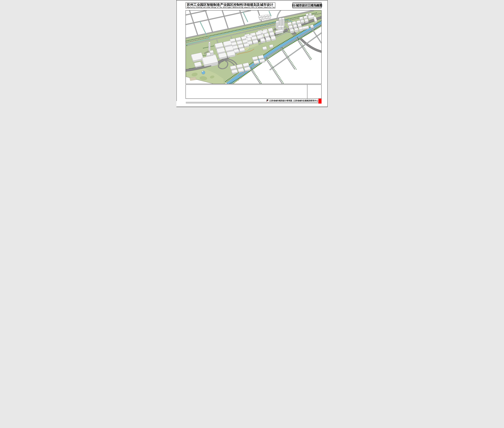 The image size is (504, 428). I want to click on rendering-frame, so click(254, 47).